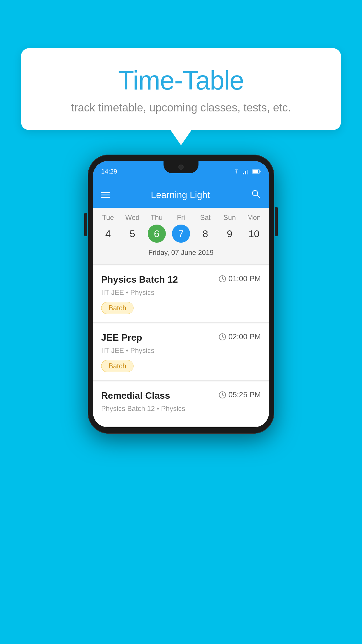 The image size is (362, 644). I want to click on class-title: JEE Prep, so click(122, 338).